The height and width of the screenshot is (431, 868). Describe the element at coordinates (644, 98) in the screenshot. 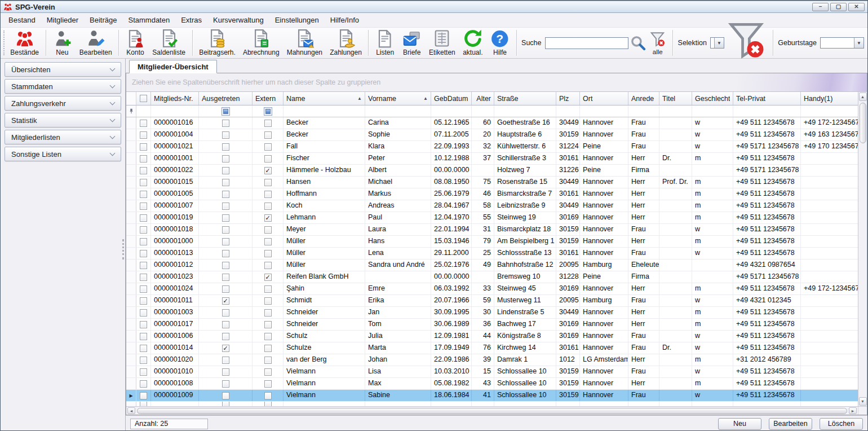

I see `column-header-anrede: Anrede` at that location.